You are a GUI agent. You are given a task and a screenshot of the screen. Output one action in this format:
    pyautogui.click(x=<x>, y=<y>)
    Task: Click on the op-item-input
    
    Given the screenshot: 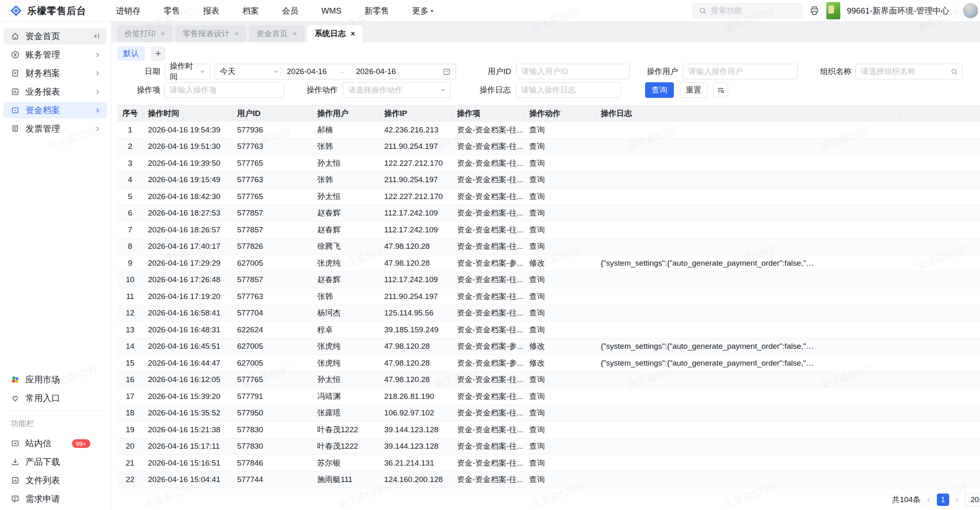 What is the action you would take?
    pyautogui.click(x=224, y=90)
    